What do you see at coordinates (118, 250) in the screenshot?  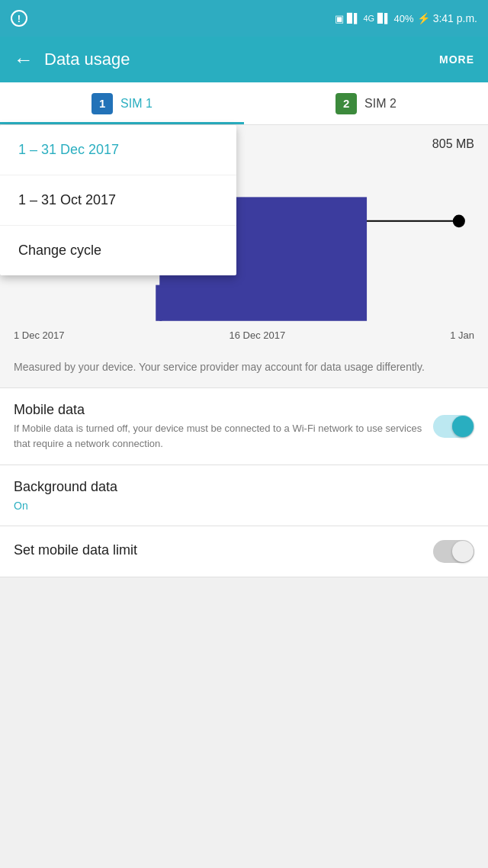 I see `dropdown-item-change-cycle: Change cycle` at bounding box center [118, 250].